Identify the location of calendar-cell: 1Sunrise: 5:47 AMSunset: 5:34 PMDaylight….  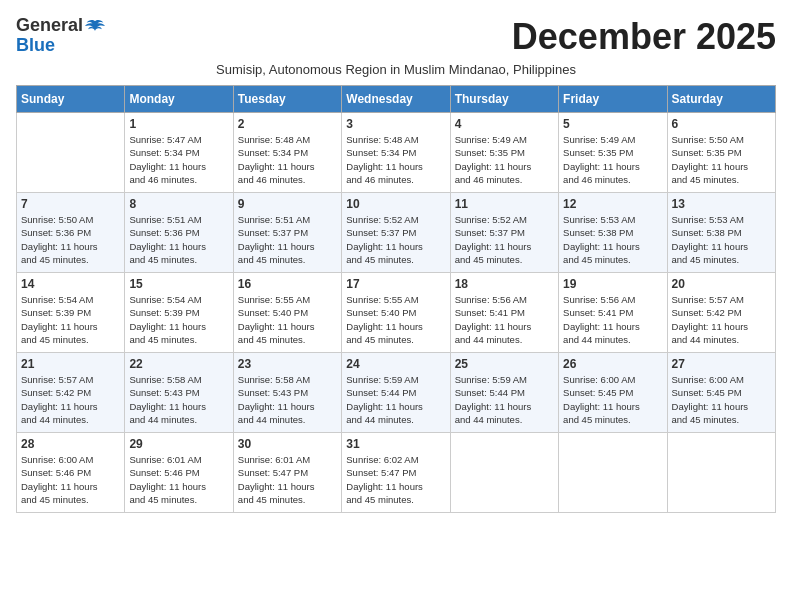
(179, 153).